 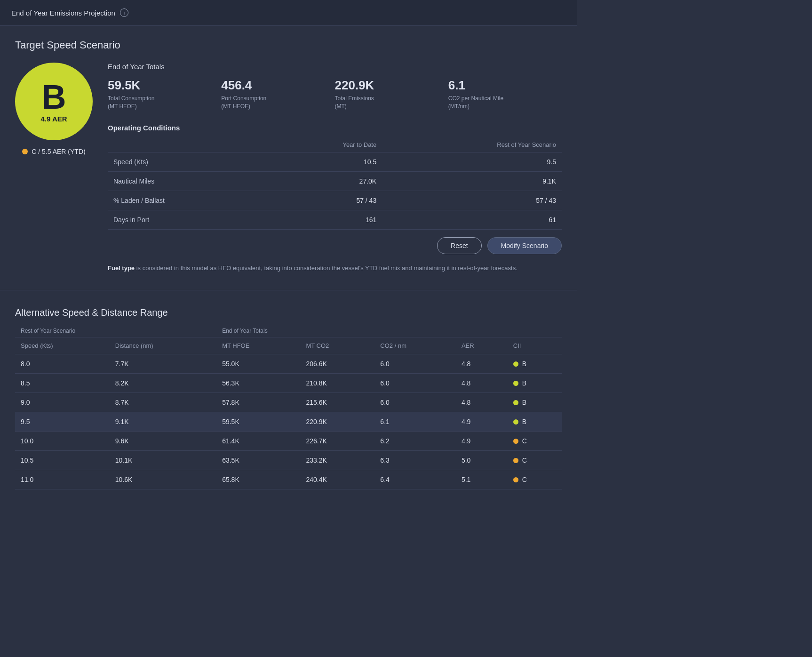 What do you see at coordinates (472, 145) in the screenshot?
I see `conditions-col-roy: Rest of Year Scenario` at bounding box center [472, 145].